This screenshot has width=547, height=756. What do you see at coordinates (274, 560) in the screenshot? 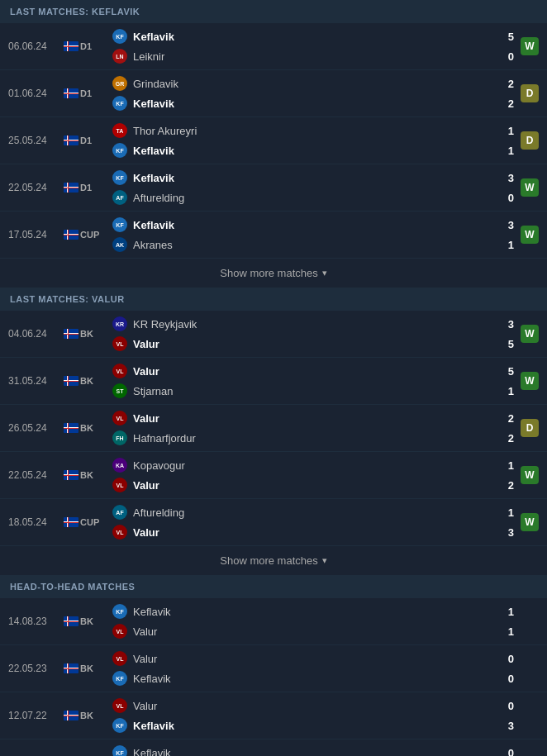
I see `valur-show-more: Show more matches ▾` at bounding box center [274, 560].